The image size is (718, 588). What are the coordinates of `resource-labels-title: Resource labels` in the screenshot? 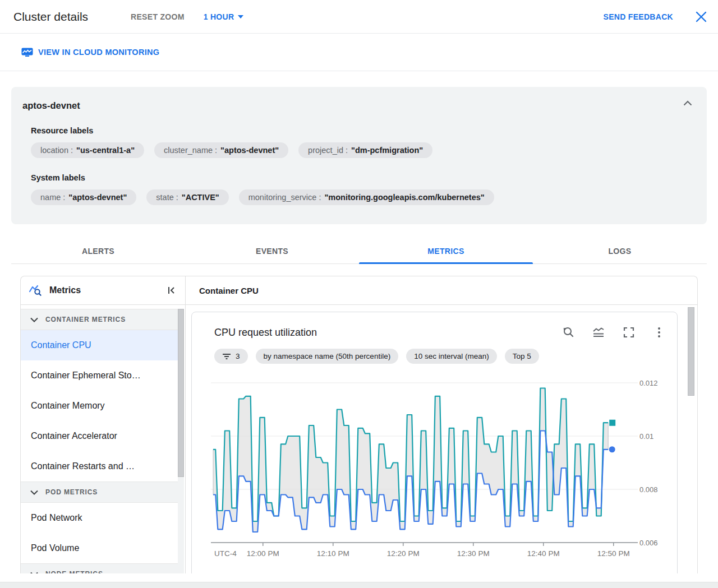 It's located at (363, 131).